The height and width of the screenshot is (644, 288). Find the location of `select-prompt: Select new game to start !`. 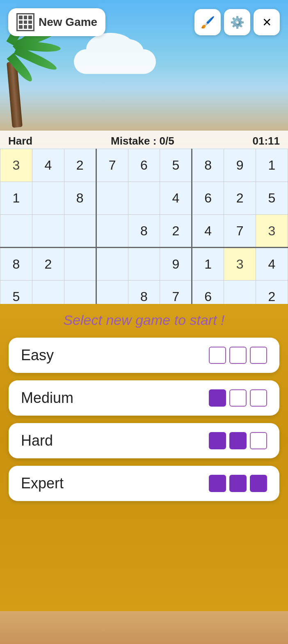

select-prompt: Select new game to start ! is located at coordinates (144, 320).